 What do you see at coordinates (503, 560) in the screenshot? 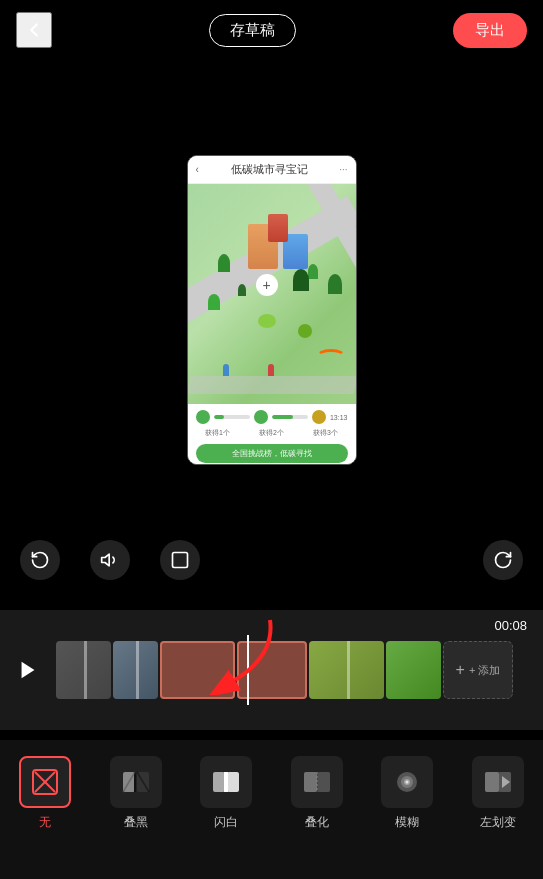
I see `redo-button` at bounding box center [503, 560].